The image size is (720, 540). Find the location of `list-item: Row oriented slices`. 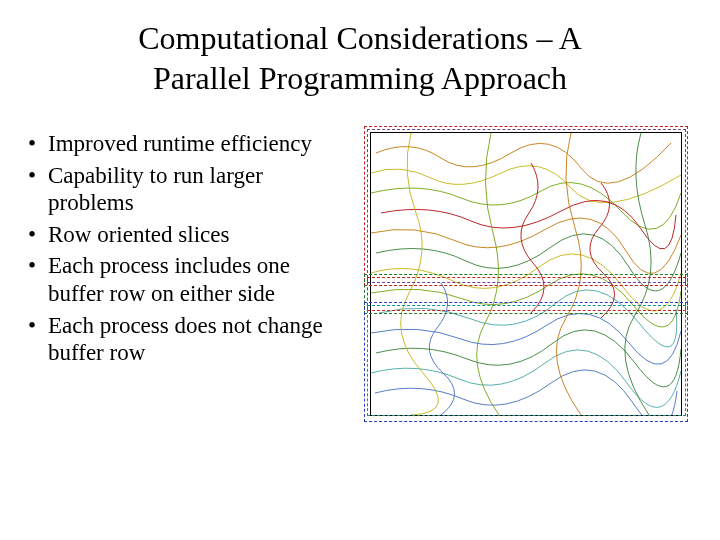

list-item: Row oriented slices is located at coordinates (188, 235).